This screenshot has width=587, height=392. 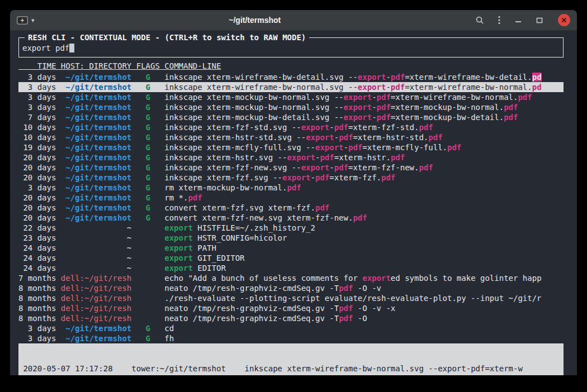 What do you see at coordinates (291, 298) in the screenshot?
I see `table-row: 8 monthsdell:~/git/resh./resh-evaluate -…` at bounding box center [291, 298].